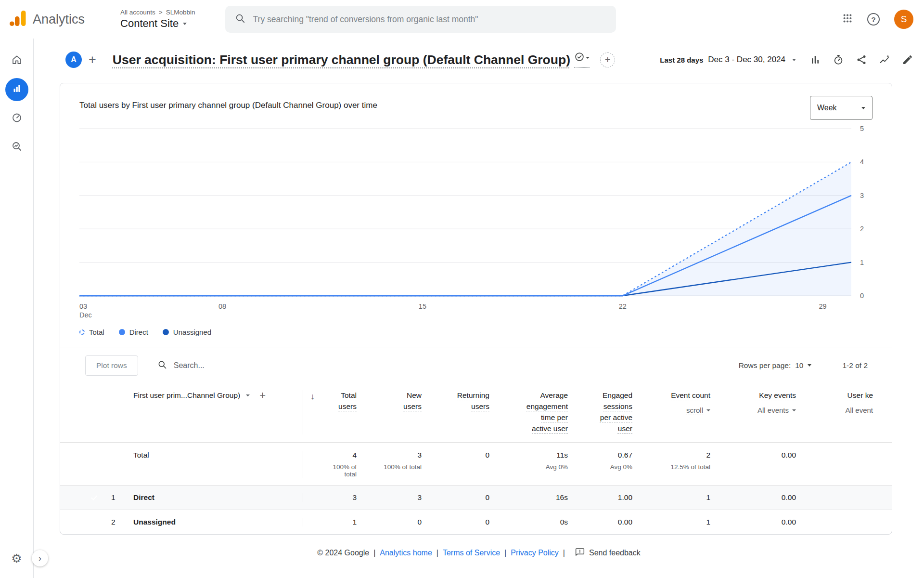 Image resolution: width=924 pixels, height=578 pixels. Describe the element at coordinates (803, 366) in the screenshot. I see `rows-per-page-select: 10` at that location.